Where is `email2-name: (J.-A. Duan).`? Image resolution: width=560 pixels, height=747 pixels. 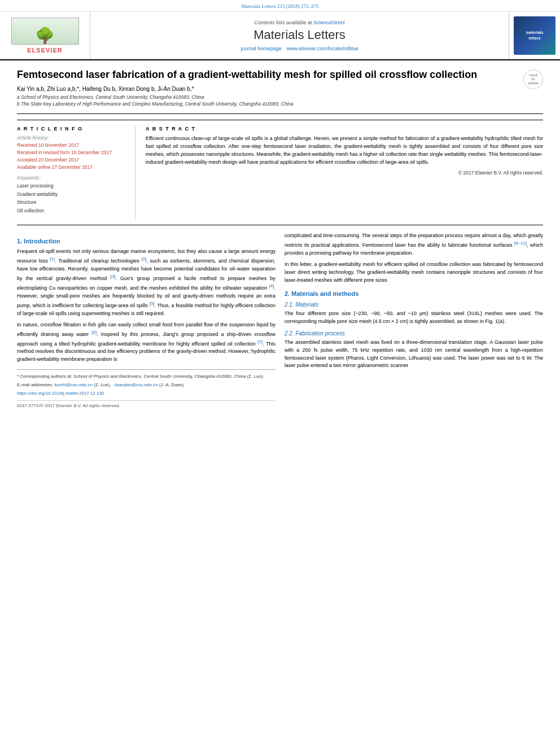
email2-name: (J.-A. Duan). is located at coordinates (172, 385).